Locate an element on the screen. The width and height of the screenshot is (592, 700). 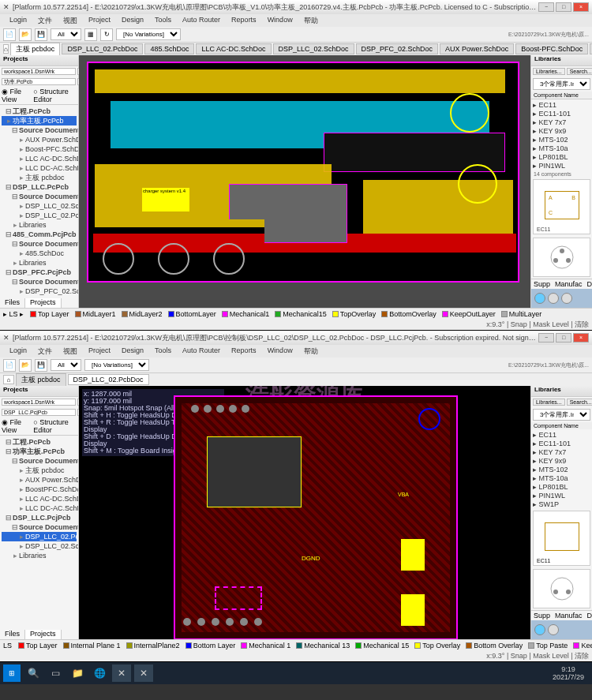
layer-tab: MultiLayer is located at coordinates (522, 314).